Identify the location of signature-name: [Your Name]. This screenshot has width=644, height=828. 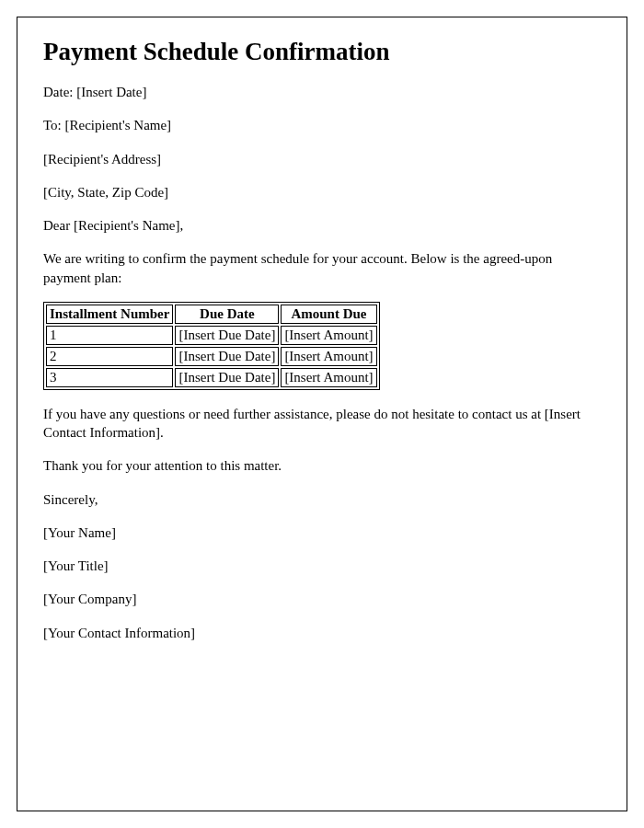
(322, 533).